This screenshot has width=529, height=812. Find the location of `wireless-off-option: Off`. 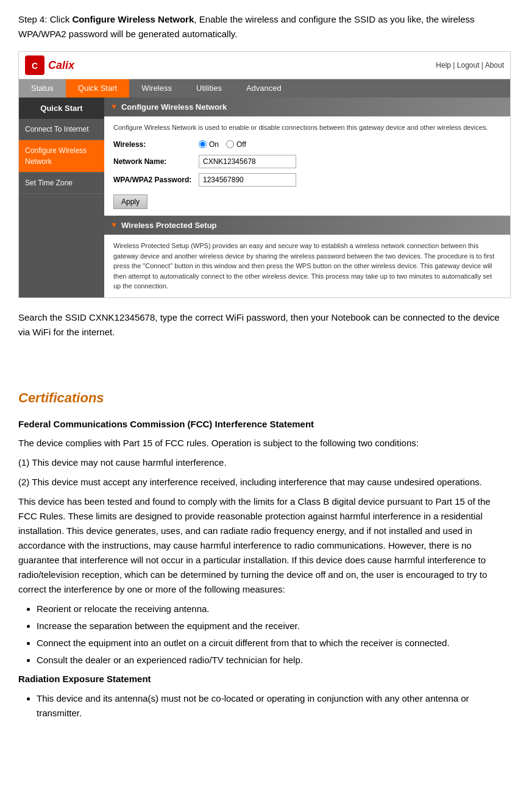

wireless-off-option: Off is located at coordinates (236, 144).